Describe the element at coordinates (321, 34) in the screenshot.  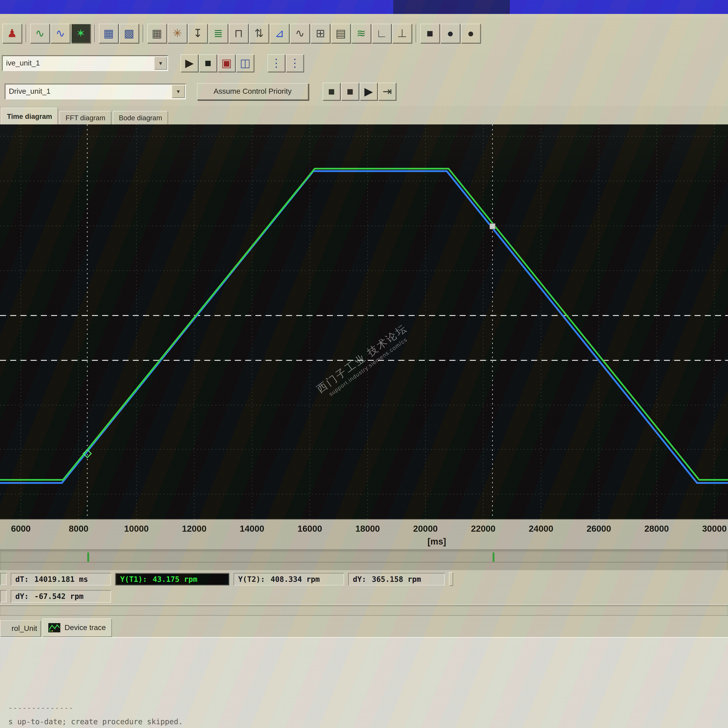
I see `zoom-extents-button: ⊞` at that location.